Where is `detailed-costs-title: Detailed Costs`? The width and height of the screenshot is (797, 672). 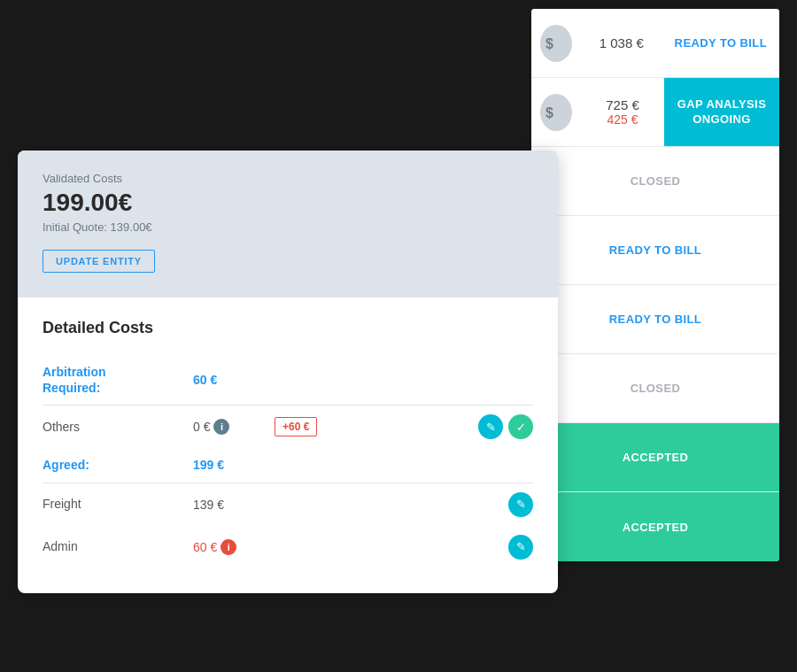 detailed-costs-title: Detailed Costs is located at coordinates (288, 328).